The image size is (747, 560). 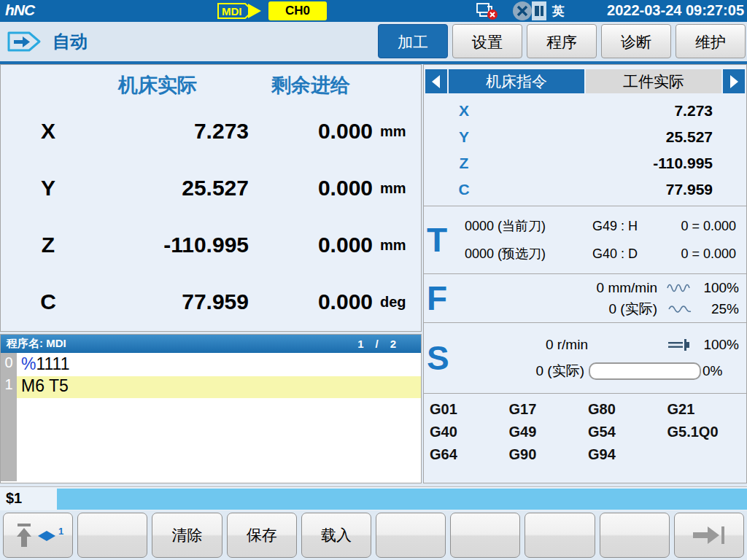 What do you see at coordinates (709, 535) in the screenshot?
I see `softkey-next-icon` at bounding box center [709, 535].